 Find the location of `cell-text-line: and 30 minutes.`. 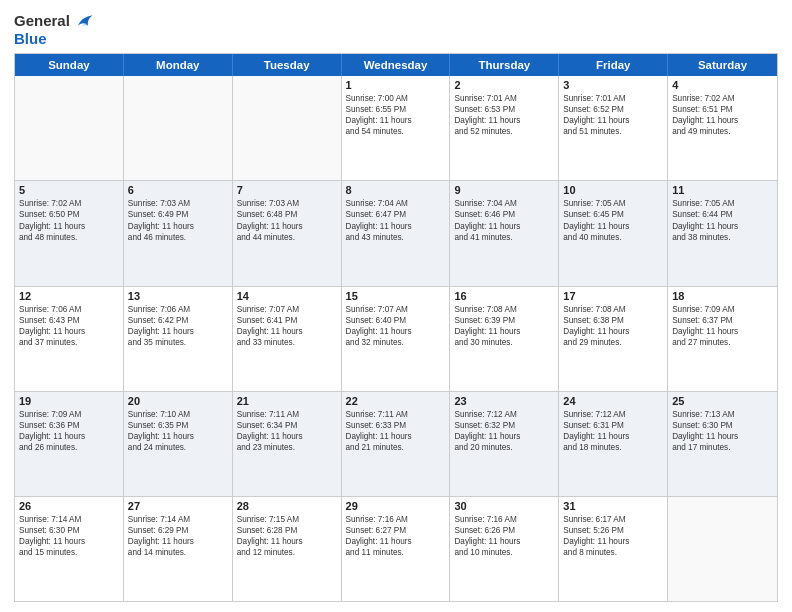

cell-text-line: and 30 minutes. is located at coordinates (504, 342).